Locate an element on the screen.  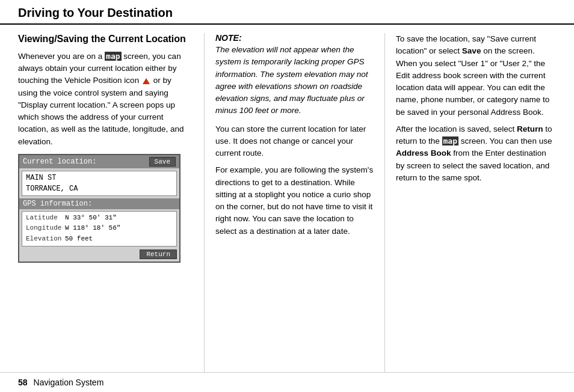
vehicle-position-icon is located at coordinates (146, 81).